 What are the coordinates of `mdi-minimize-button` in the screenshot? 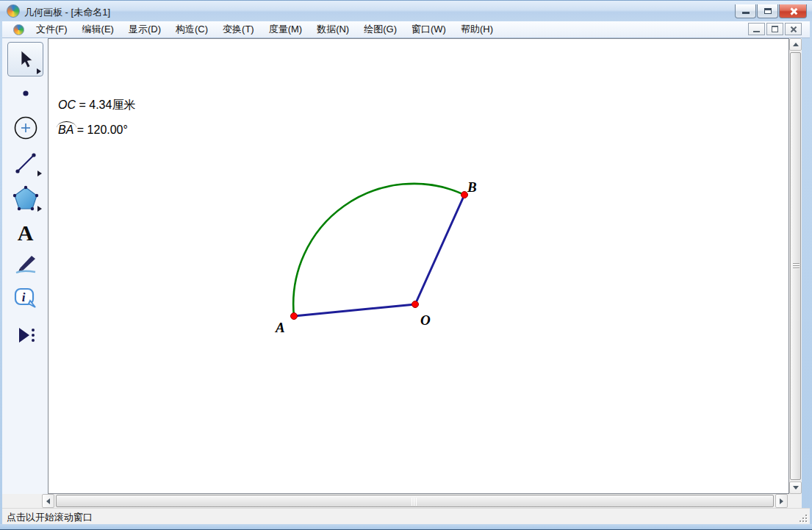 It's located at (757, 29).